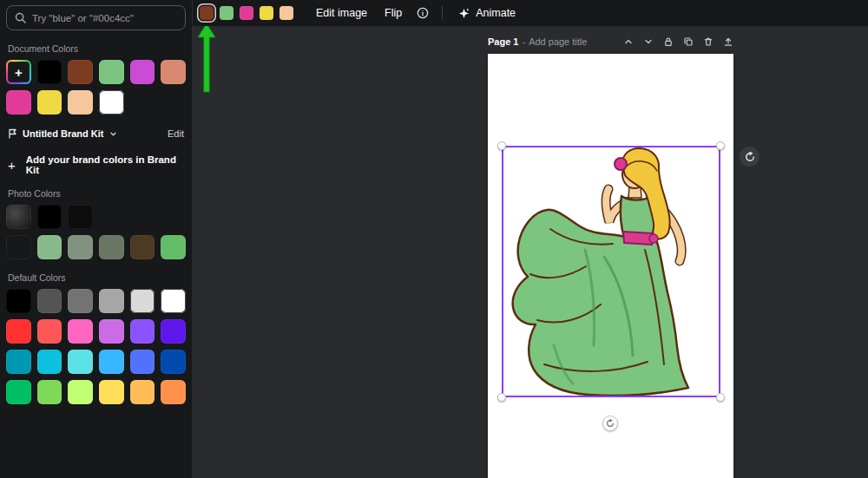  Describe the element at coordinates (111, 301) in the screenshot. I see `color-swatch-a6a6a6` at that location.